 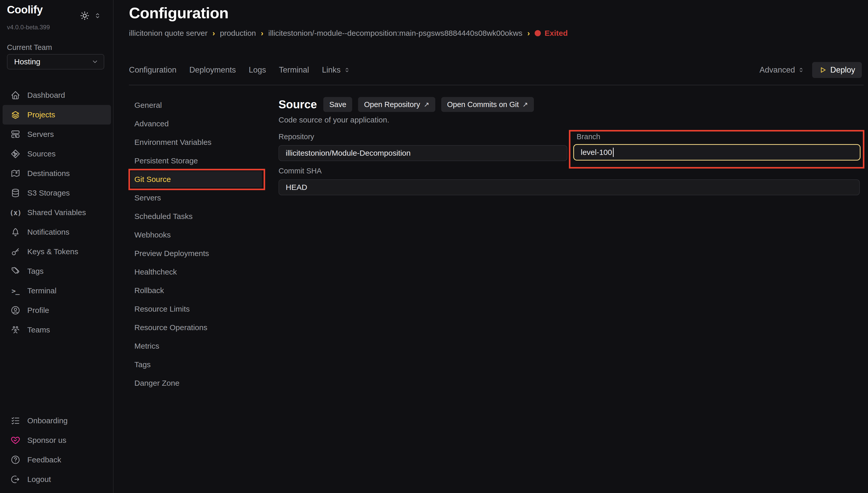 I want to click on logout-icon, so click(x=16, y=479).